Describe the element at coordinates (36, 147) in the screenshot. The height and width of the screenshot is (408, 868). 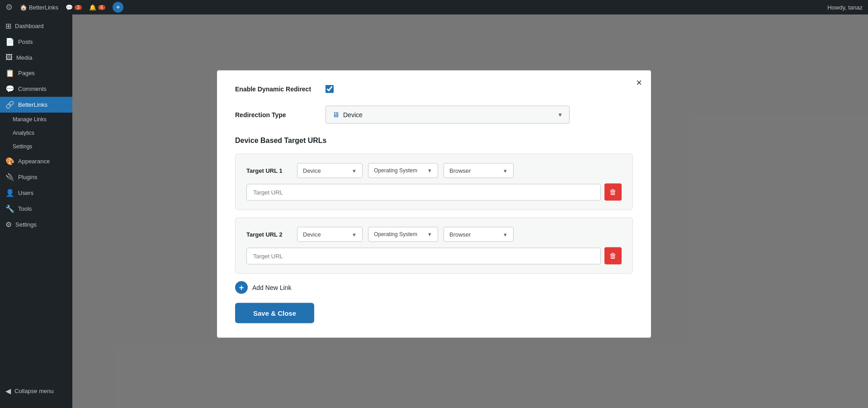
I see `sidebar-item-settings: Settings` at that location.